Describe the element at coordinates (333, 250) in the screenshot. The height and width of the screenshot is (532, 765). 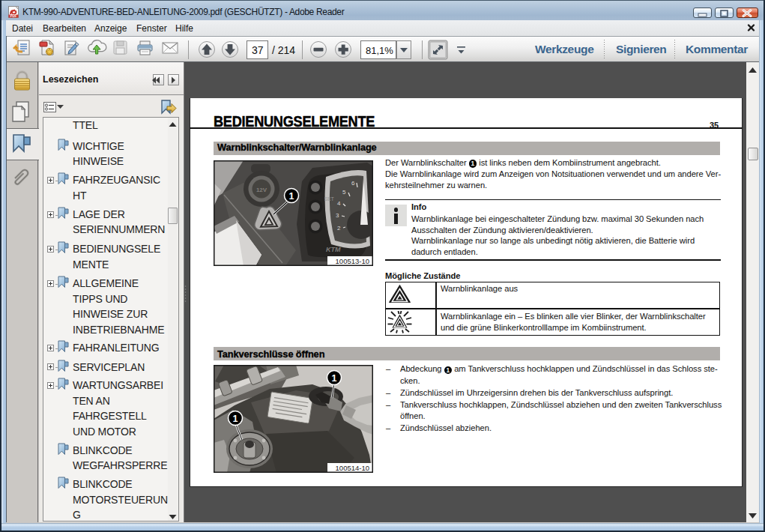
I see `svg-text: KTM` at that location.